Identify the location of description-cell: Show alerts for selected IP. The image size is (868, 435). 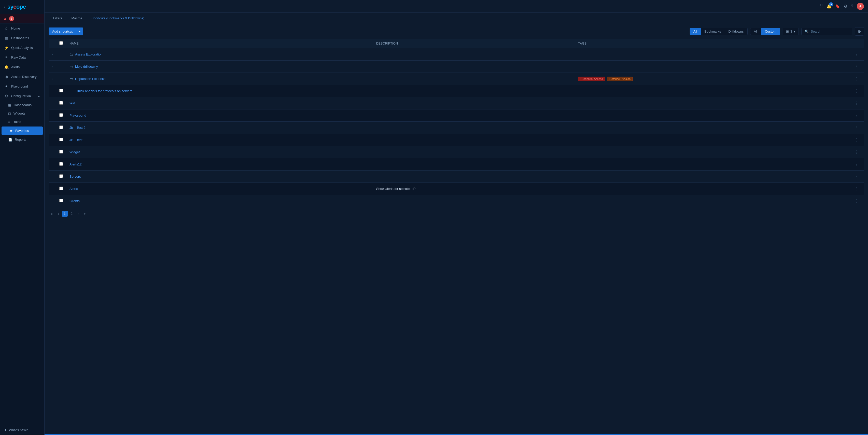
(474, 189).